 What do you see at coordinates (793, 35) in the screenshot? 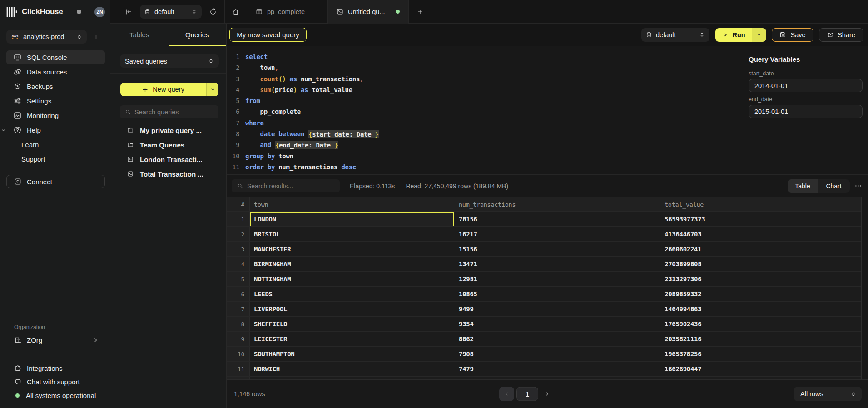
I see `save-button: Save` at bounding box center [793, 35].